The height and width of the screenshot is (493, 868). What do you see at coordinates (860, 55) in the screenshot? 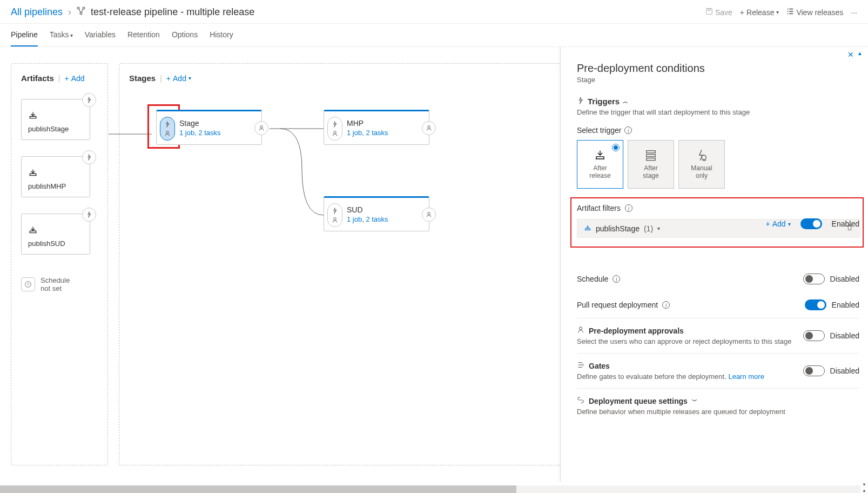
I see `collapse-up-icon: ▲` at bounding box center [860, 55].